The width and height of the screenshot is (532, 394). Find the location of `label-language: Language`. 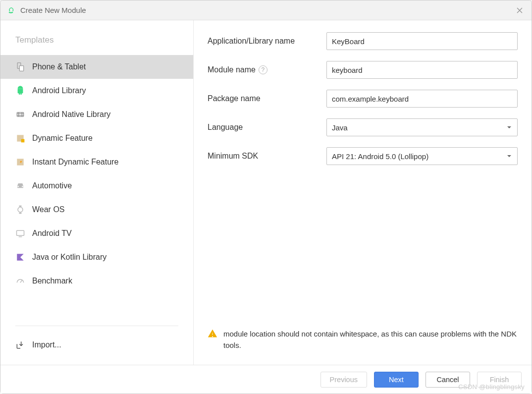

label-language: Language is located at coordinates (267, 127).